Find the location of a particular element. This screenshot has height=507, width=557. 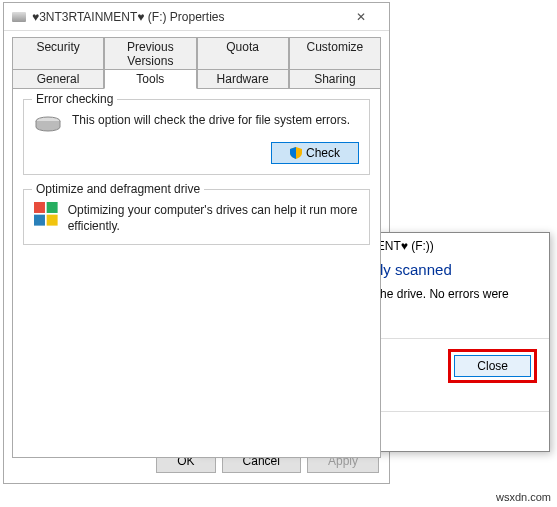

error-checking-desc: This option will check the drive for fil… is located at coordinates (211, 120).